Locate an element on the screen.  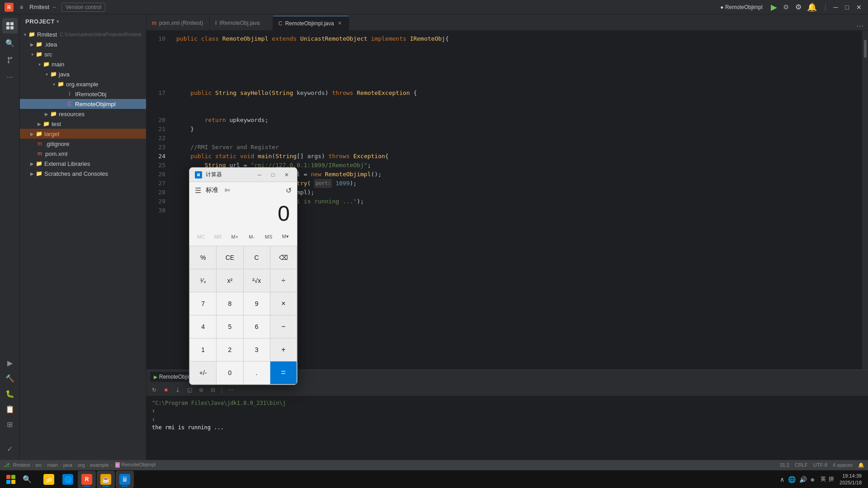
calc-mminus-button: M- is located at coordinates (251, 237).